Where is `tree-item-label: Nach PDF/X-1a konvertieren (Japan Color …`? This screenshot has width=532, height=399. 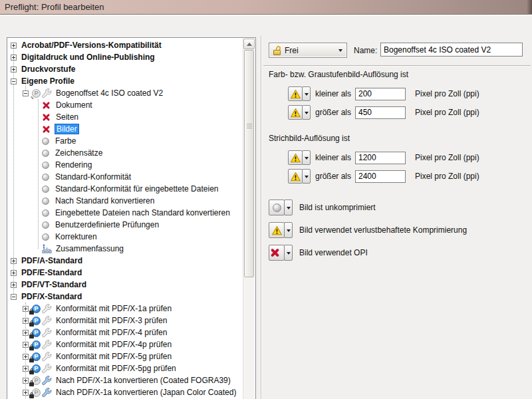
tree-item-label: Nach PDF/X-1a konvertieren (Japan Color … is located at coordinates (146, 392).